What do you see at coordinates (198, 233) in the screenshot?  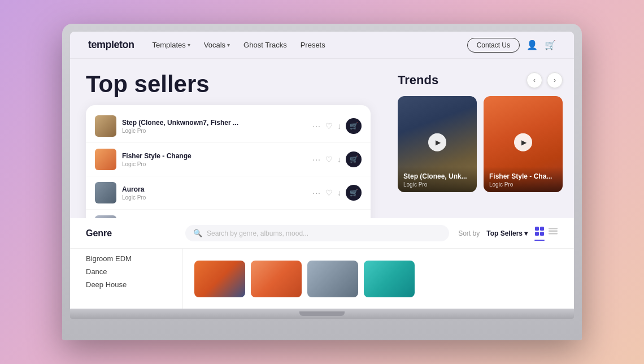 I see `search-icon: 🔍` at bounding box center [198, 233].